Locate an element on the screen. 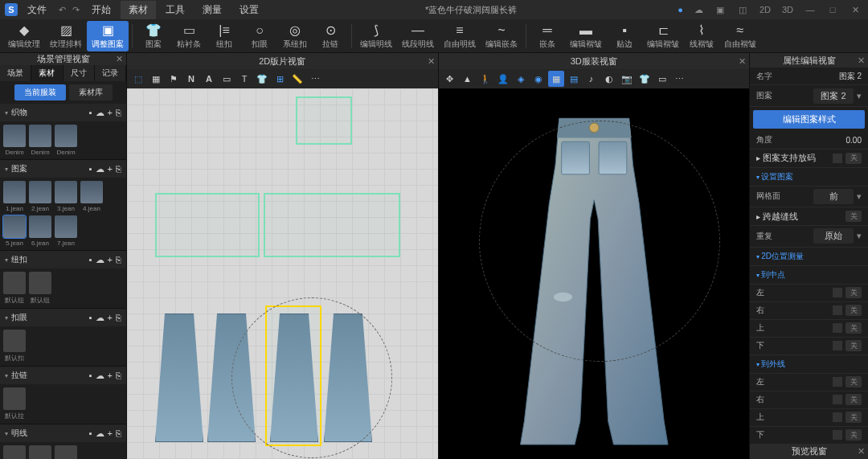 This screenshot has height=459, width=868. tab-0: 场景 is located at coordinates (16, 73).